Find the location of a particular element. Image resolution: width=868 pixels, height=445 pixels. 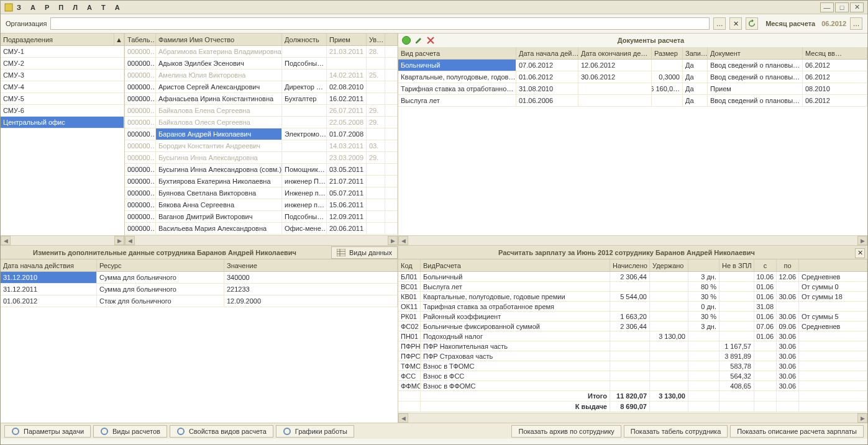

calc-col-type: ВидРасчета is located at coordinates (516, 266).